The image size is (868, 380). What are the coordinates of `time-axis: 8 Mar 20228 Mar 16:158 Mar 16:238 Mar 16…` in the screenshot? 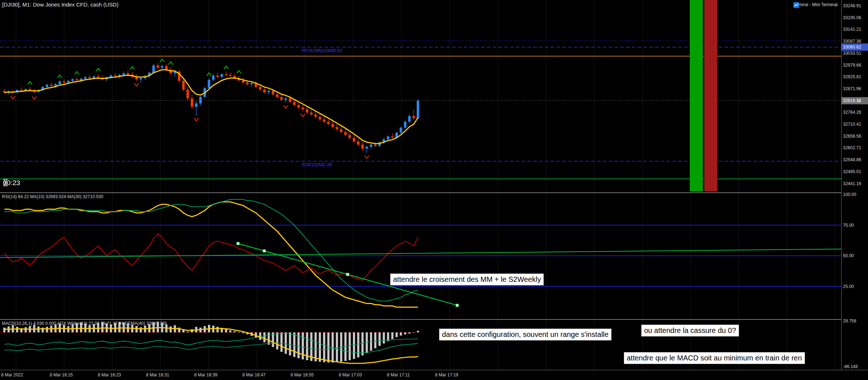 It's located at (434, 375).